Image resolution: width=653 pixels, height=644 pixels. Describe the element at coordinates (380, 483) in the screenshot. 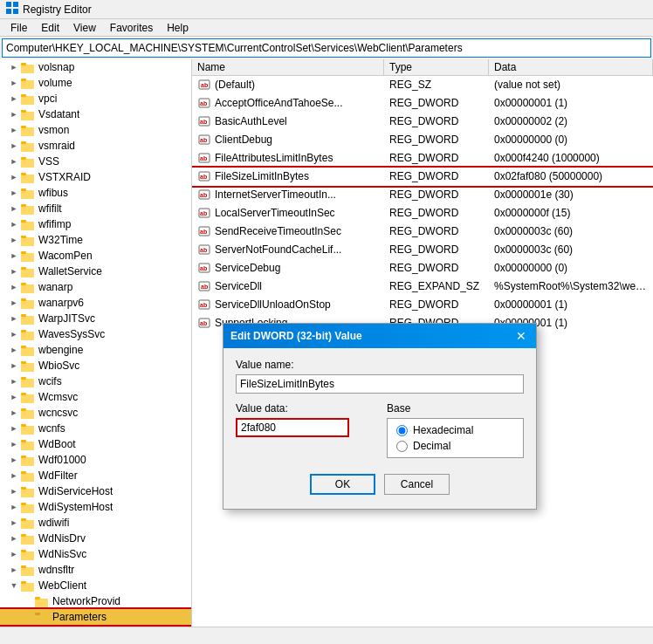

I see `dialog-buttons: OK Cancel` at that location.